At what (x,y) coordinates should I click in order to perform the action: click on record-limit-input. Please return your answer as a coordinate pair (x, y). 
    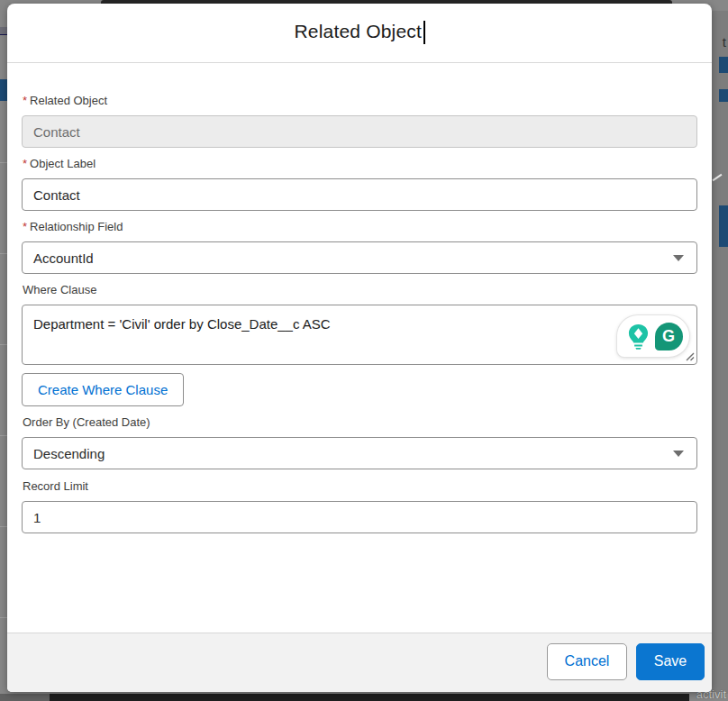
    Looking at the image, I should click on (359, 517).